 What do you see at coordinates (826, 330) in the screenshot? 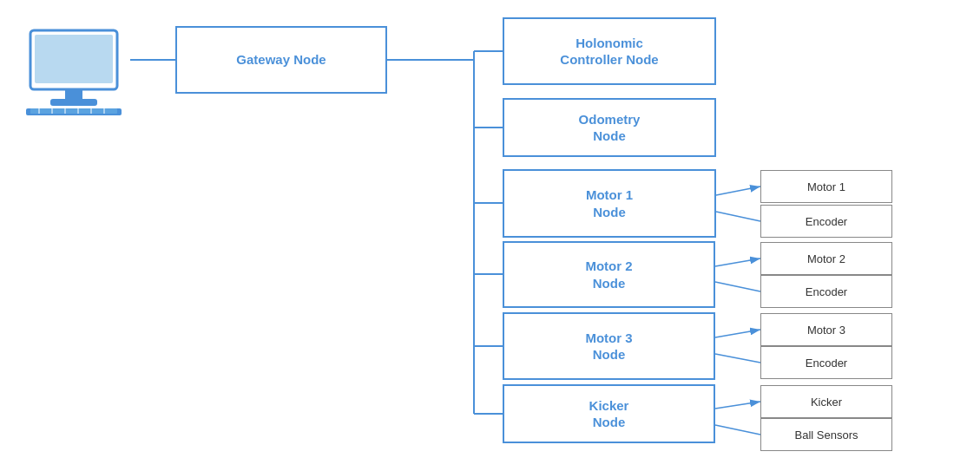
I see `motor3-motor-box: Motor 3` at bounding box center [826, 330].